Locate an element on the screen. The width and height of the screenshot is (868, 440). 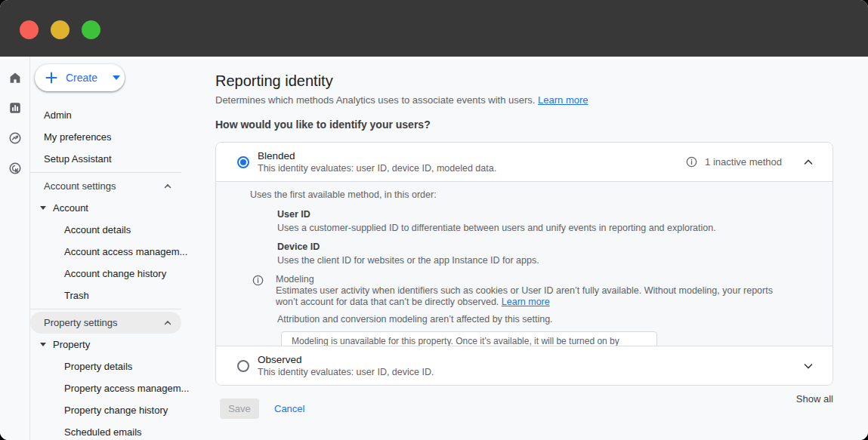
close-window-button is located at coordinates (29, 30).